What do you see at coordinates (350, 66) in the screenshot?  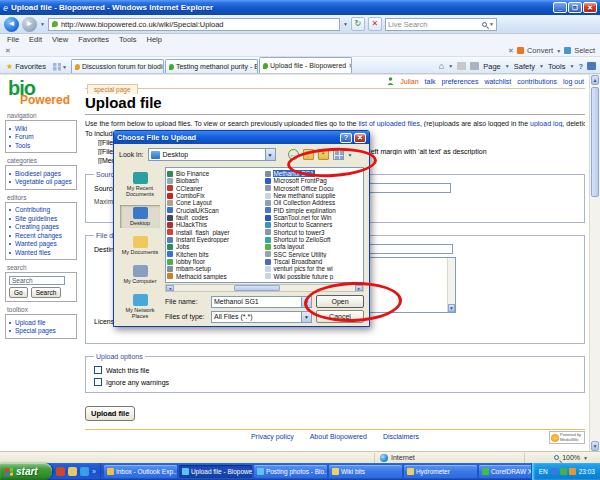 I see `tab-close-icon: ✕` at bounding box center [350, 66].